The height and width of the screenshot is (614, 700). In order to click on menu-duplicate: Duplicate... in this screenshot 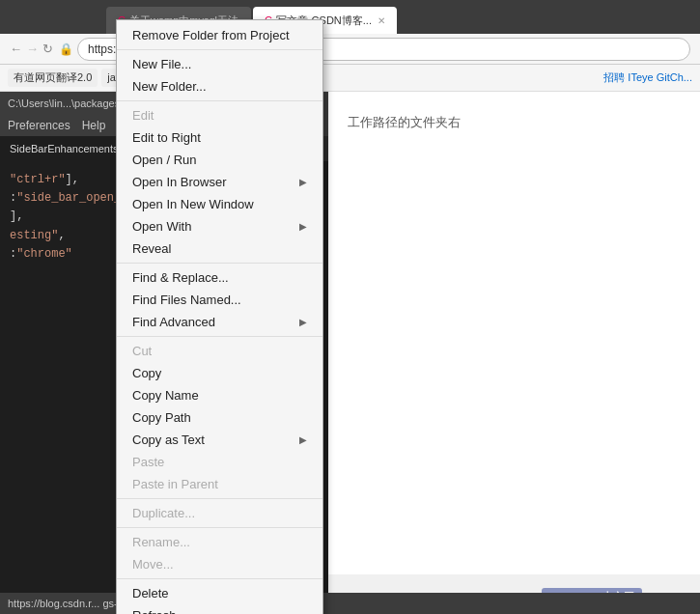, I will do `click(220, 514)`.